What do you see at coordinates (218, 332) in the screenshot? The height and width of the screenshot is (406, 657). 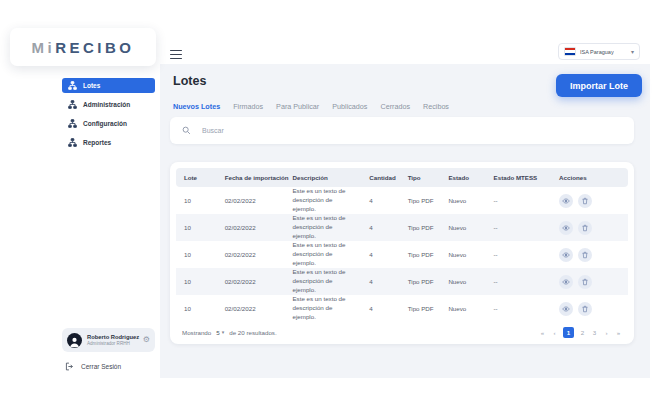 I see `page-size-value: 5` at bounding box center [218, 332].